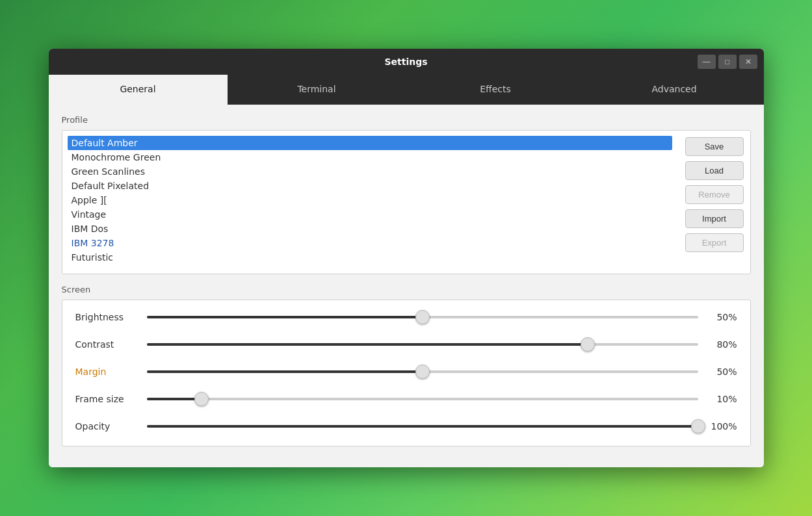 The width and height of the screenshot is (812, 516). Describe the element at coordinates (727, 62) in the screenshot. I see `window-controls: — □ ✕` at that location.